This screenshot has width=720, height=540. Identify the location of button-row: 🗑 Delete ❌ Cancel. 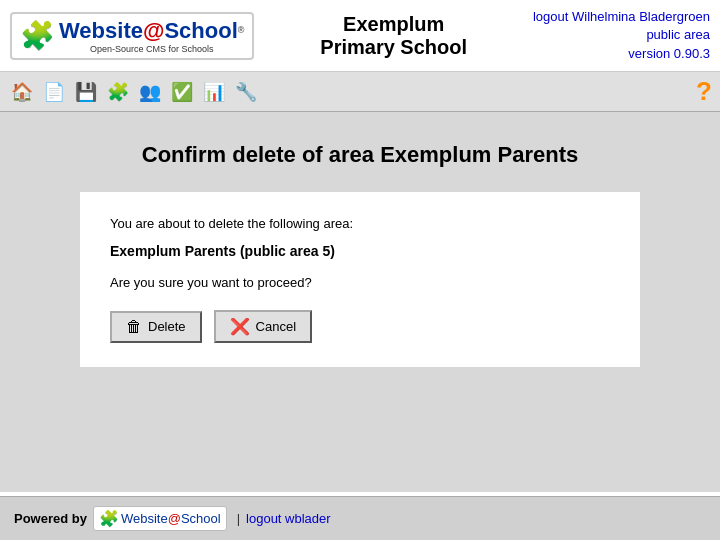
(360, 326).